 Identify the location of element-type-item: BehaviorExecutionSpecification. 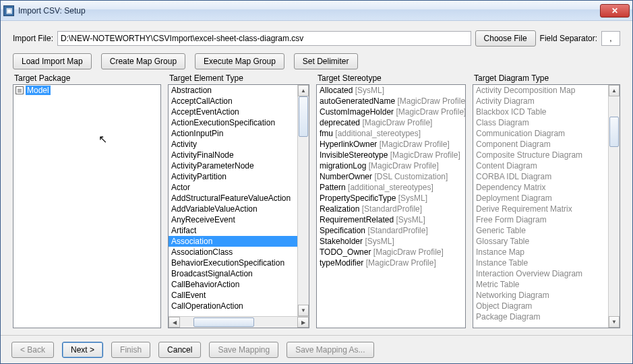
(233, 263).